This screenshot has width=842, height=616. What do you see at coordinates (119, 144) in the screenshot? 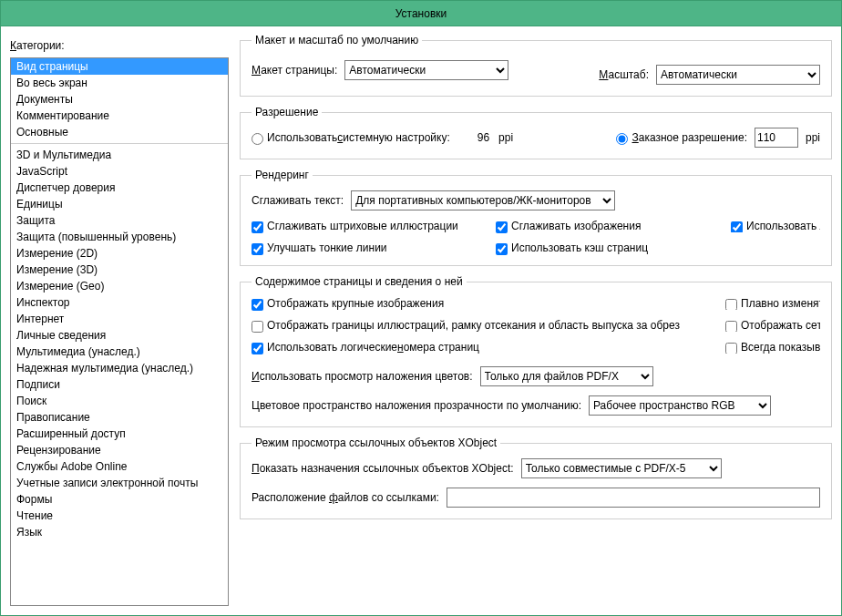
I see `category-divider` at bounding box center [119, 144].